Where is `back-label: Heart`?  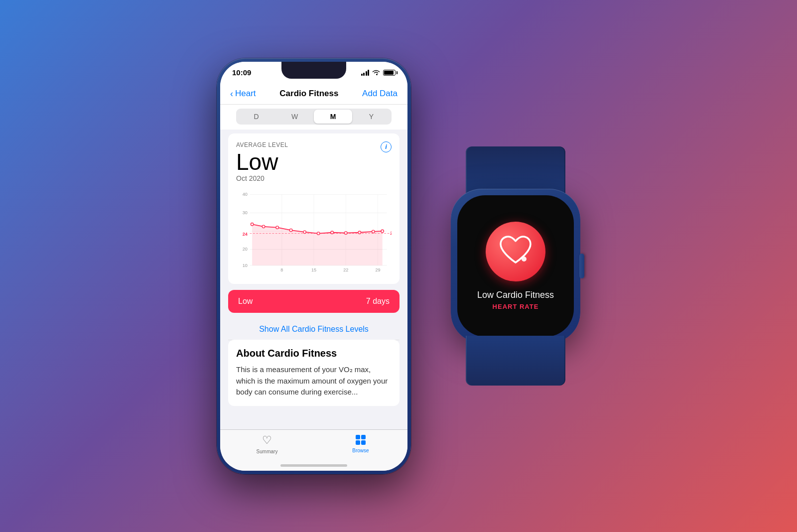 back-label: Heart is located at coordinates (246, 94).